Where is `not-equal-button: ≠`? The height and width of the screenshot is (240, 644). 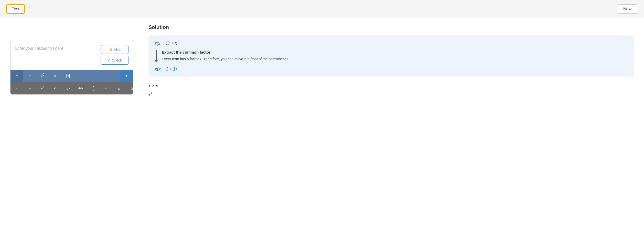 not-equal-button: ≠ is located at coordinates (55, 76).